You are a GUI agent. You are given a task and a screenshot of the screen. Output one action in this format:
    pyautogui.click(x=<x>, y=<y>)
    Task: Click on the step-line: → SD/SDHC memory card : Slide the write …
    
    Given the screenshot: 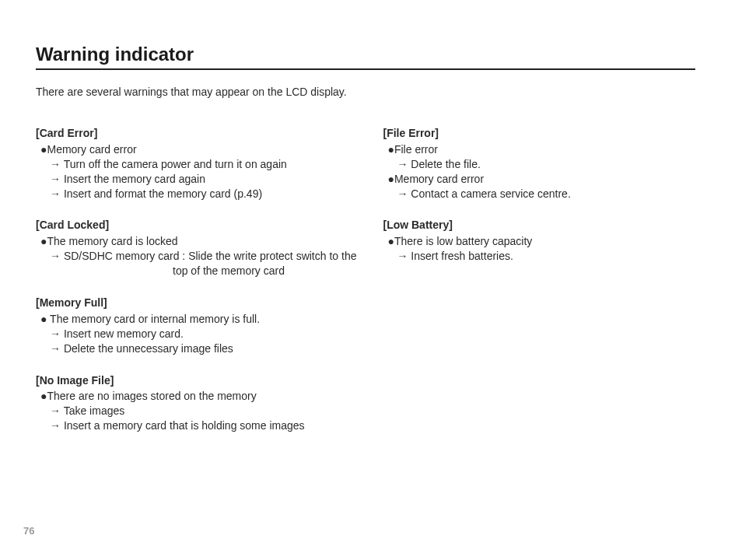 What is the action you would take?
    pyautogui.click(x=203, y=257)
    